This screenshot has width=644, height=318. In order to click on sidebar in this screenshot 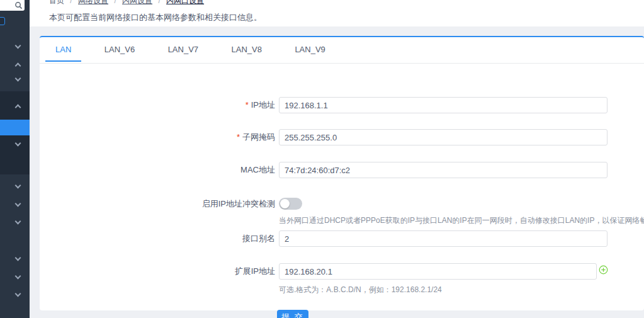, I will do `click(15, 159)`.